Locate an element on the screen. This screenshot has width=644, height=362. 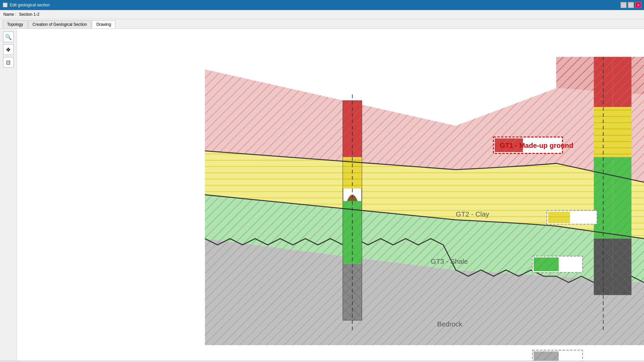
tab-drawing: Drawing is located at coordinates (104, 24).